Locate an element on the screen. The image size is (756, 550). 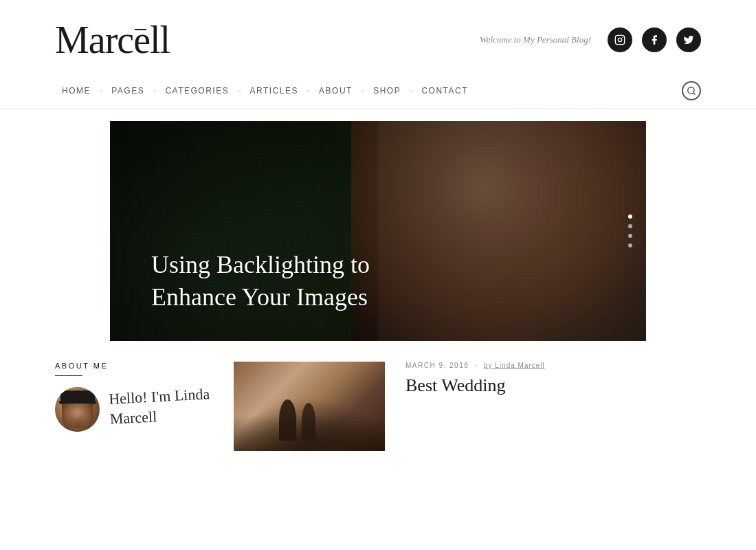
nav-sep-1: × is located at coordinates (101, 91).